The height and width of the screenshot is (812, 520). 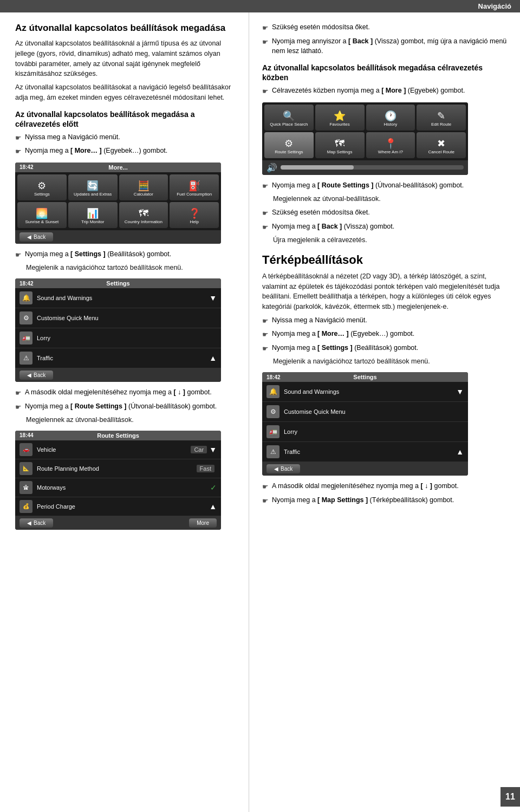 I want to click on route-value: Fast, so click(x=206, y=469).